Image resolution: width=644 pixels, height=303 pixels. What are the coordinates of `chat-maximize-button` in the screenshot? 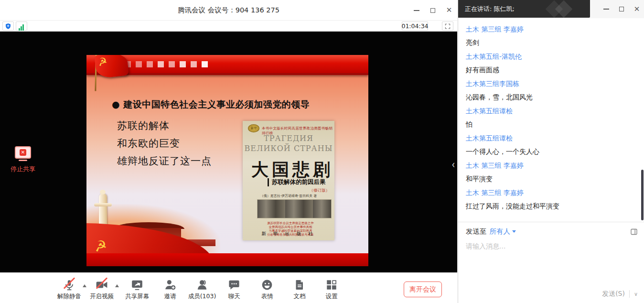 It's located at (622, 9).